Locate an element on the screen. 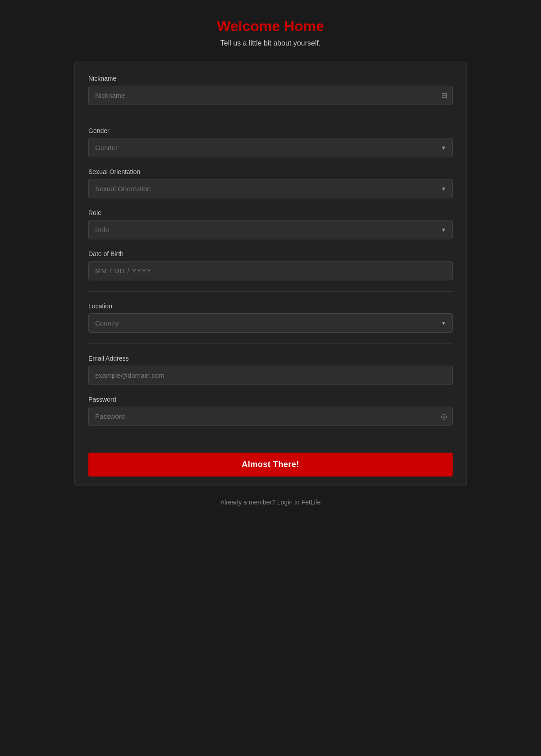  page-subtitle: Tell us a little bit about yourself. is located at coordinates (270, 43).